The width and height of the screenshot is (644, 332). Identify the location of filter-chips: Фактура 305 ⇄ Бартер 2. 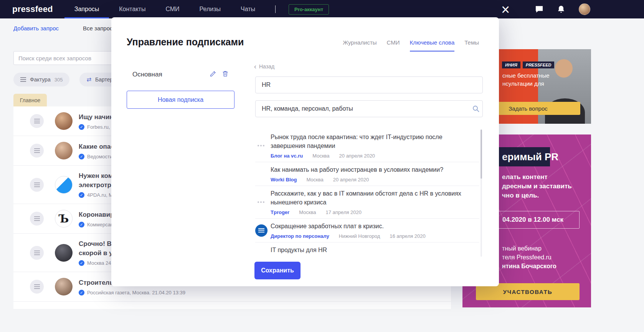
(70, 80).